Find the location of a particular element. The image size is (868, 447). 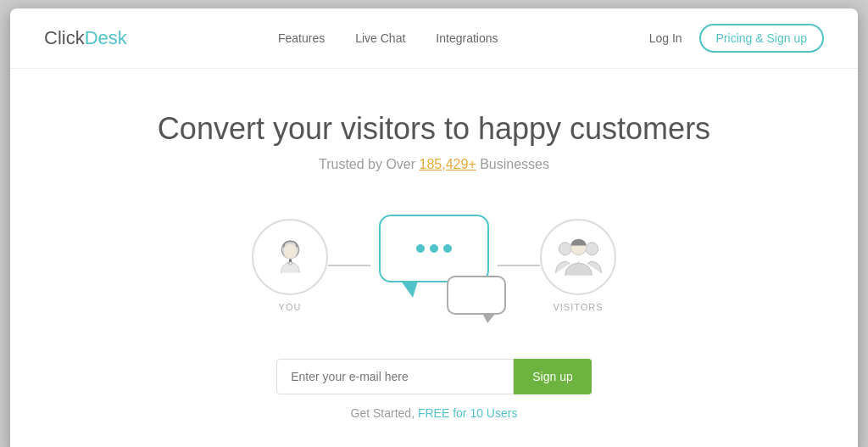

signup-button: Sign up is located at coordinates (553, 377).